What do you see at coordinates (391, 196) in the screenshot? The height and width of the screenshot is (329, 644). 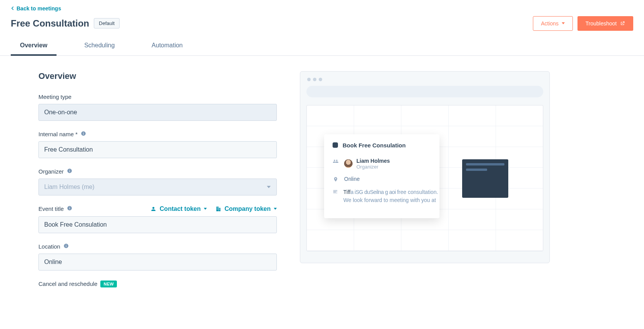 I see `popover-description: Tiffa iSG duSeilna g aoi free consultati…` at bounding box center [391, 196].